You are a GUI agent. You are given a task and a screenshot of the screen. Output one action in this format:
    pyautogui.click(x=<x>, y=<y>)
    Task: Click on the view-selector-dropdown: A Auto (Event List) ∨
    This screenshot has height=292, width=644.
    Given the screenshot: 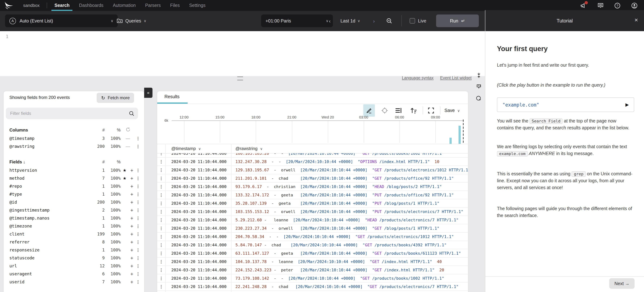 What is the action you would take?
    pyautogui.click(x=62, y=21)
    